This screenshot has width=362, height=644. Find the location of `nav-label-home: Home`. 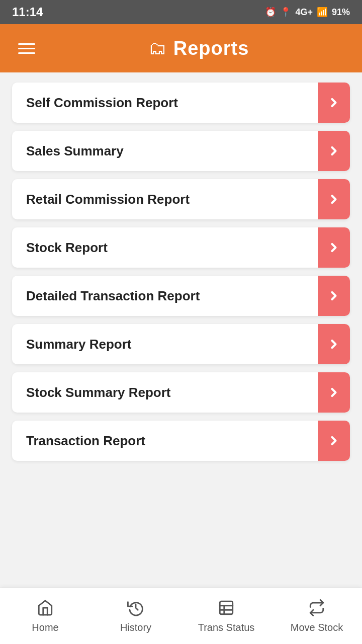

nav-label-home: Home is located at coordinates (45, 628).